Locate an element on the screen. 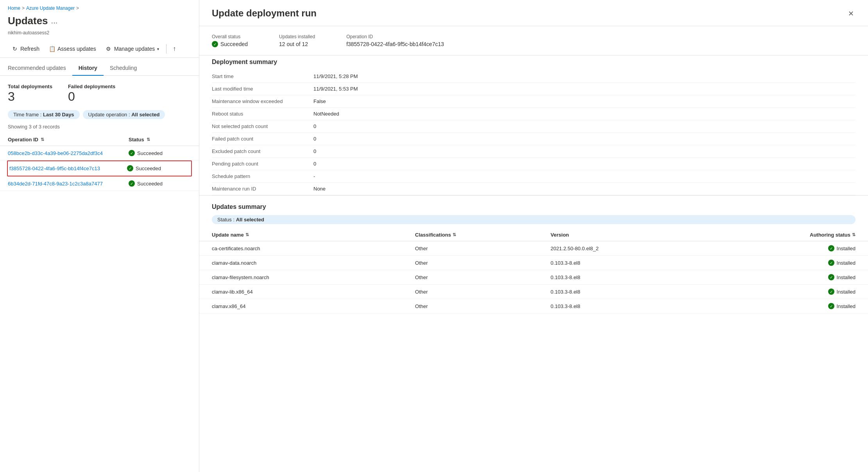 The width and height of the screenshot is (868, 472). updates-table-row: clamav-filesystem.noarch Other 0.103.3-8… is located at coordinates (534, 277).